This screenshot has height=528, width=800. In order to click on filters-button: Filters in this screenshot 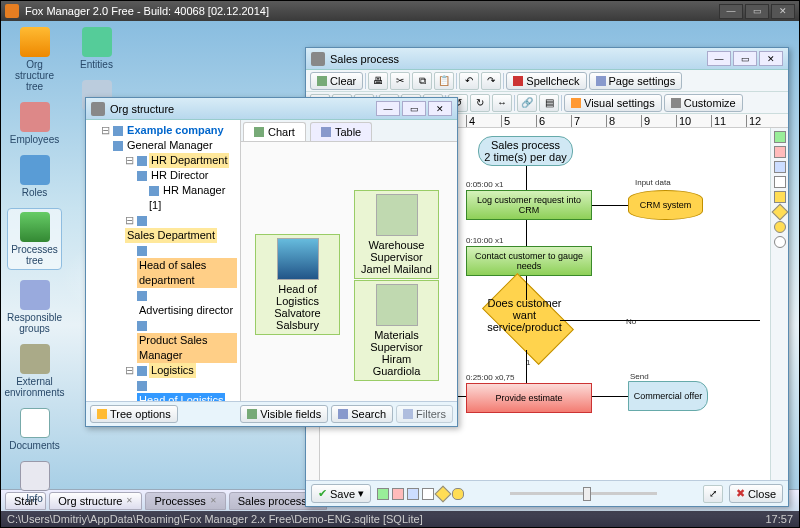, I will do `click(424, 414)`.